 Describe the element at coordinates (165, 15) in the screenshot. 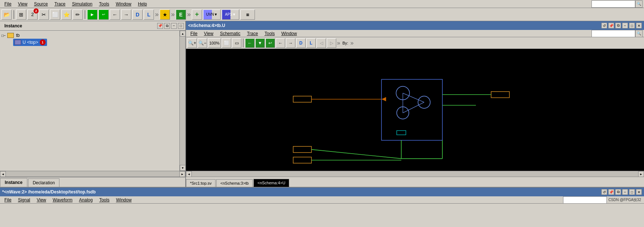

I see `star2-button: ★` at that location.